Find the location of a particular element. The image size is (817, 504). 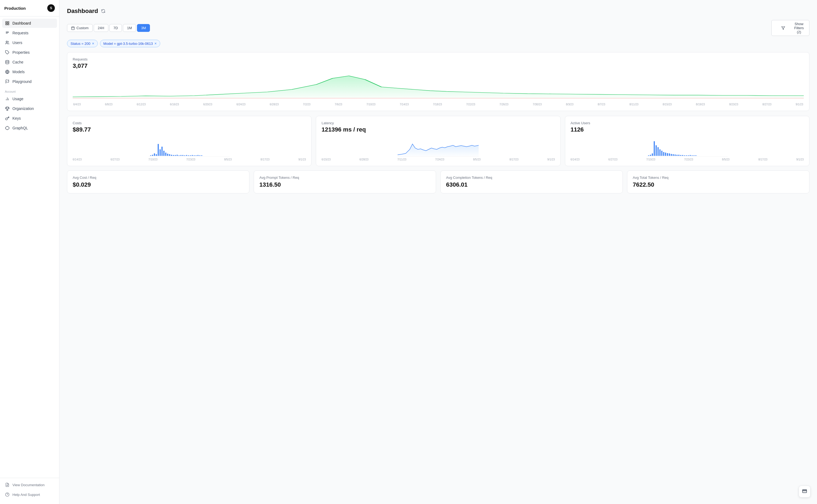

sidebar-item-label: Dashboard is located at coordinates (22, 23).